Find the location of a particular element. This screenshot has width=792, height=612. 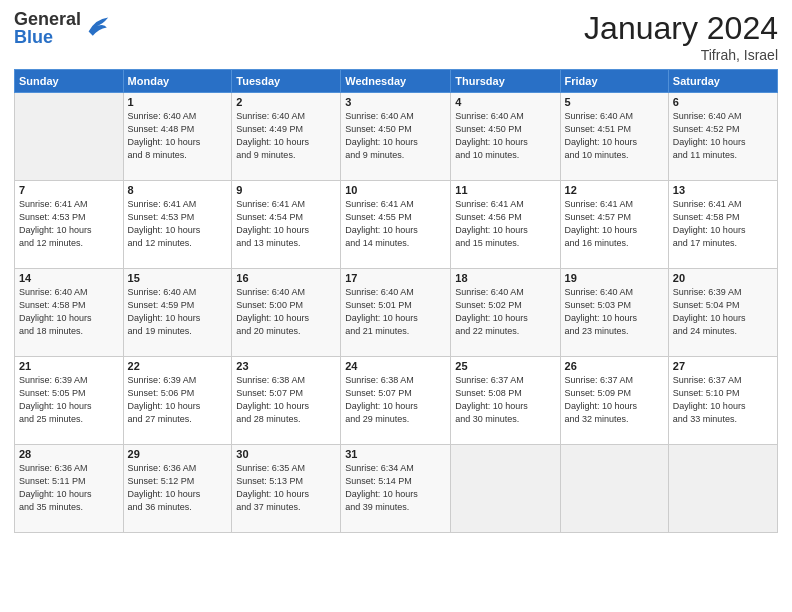

day-number: 4 is located at coordinates (505, 102).